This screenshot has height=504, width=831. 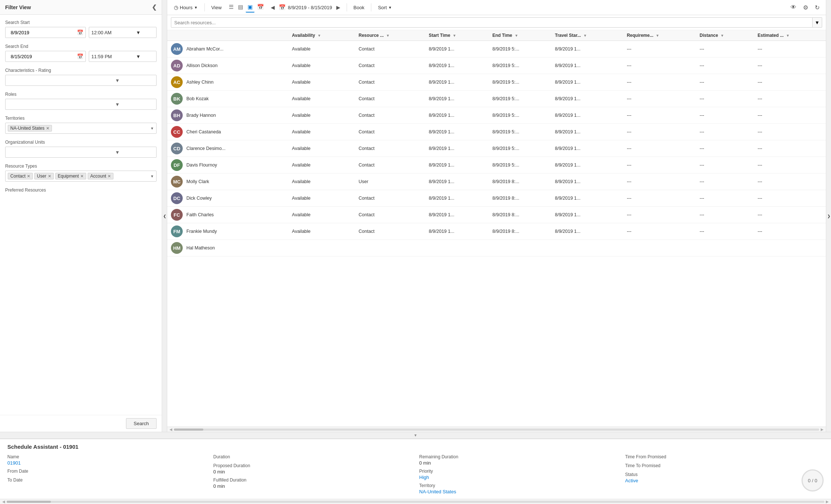 What do you see at coordinates (261, 7) in the screenshot?
I see `calendar-view-icon: 📅` at bounding box center [261, 7].